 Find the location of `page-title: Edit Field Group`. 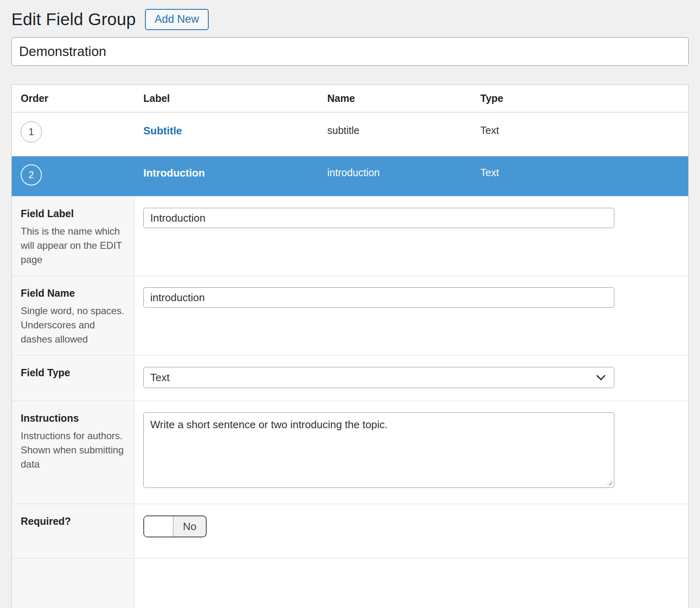

page-title: Edit Field Group is located at coordinates (74, 19).